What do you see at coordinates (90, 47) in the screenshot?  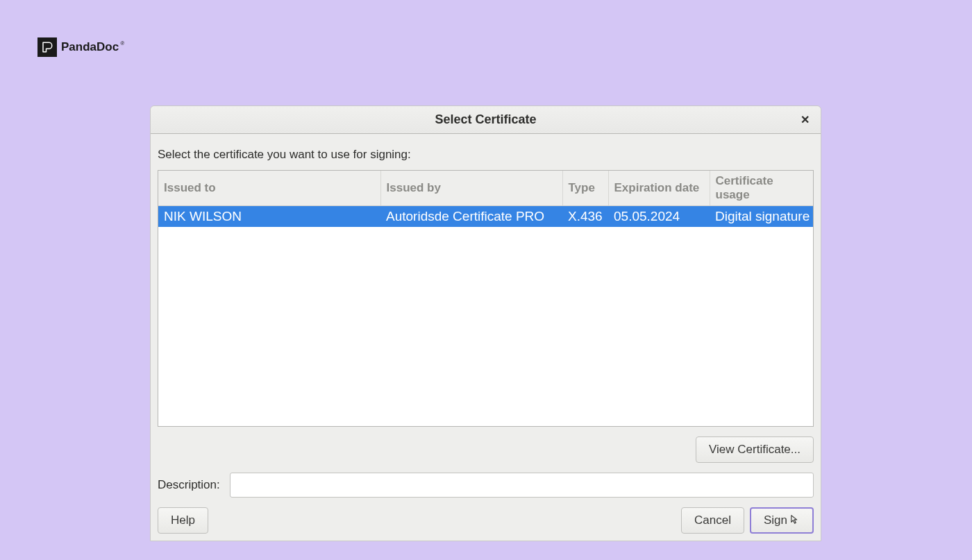 I see `brand-name: PandaDoc` at bounding box center [90, 47].